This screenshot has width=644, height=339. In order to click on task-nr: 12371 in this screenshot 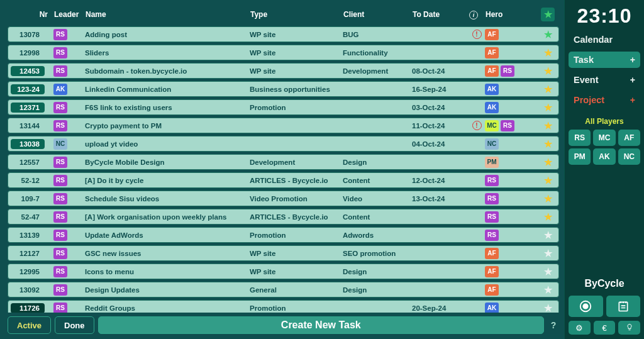, I will do `click(28, 108)`.